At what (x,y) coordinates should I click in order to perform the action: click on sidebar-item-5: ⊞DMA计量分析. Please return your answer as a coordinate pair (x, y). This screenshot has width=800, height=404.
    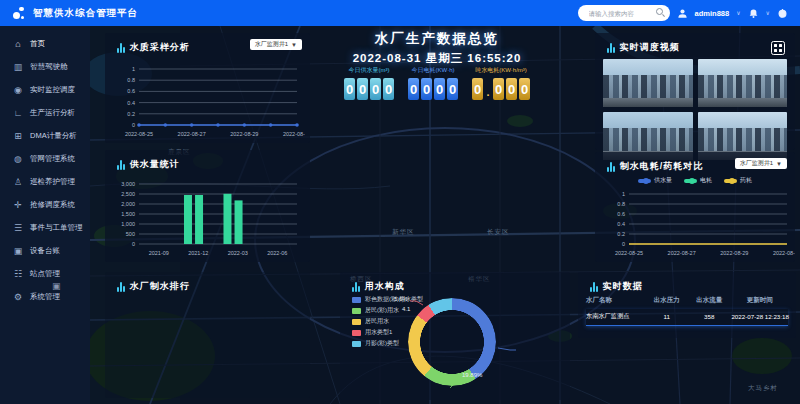
    Looking at the image, I should click on (45, 136).